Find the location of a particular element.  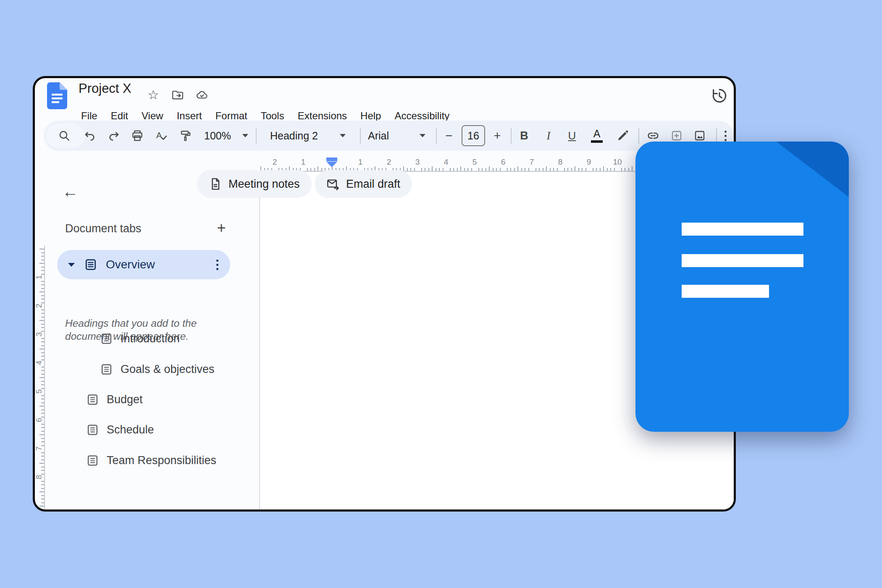

docs-big-icon is located at coordinates (742, 286).